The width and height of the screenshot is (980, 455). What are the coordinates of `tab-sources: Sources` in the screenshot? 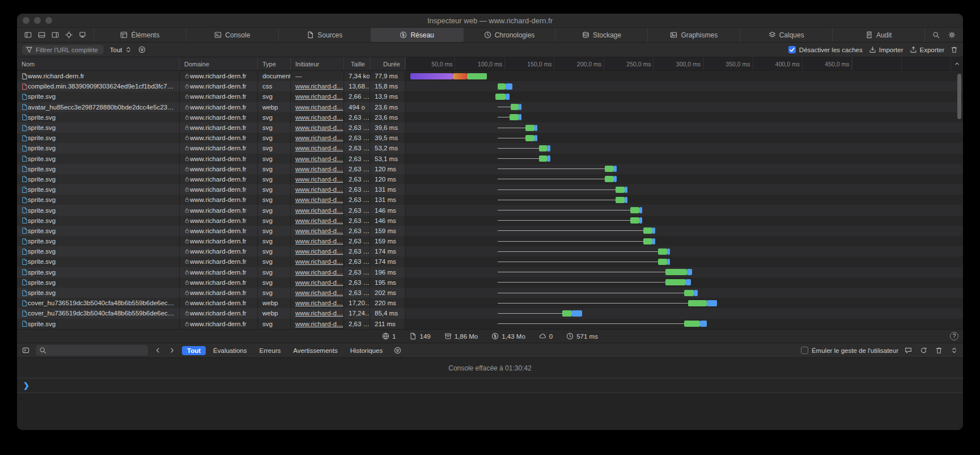 It's located at (324, 35).